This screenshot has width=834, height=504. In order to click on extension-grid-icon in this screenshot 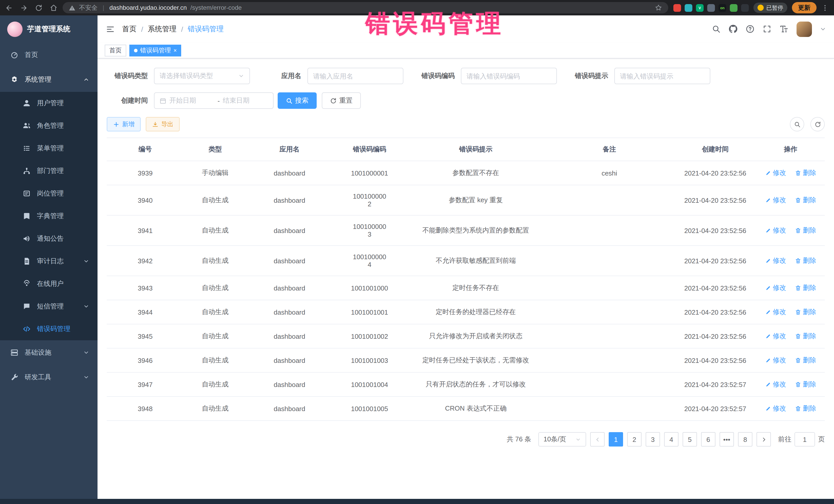, I will do `click(711, 7)`.